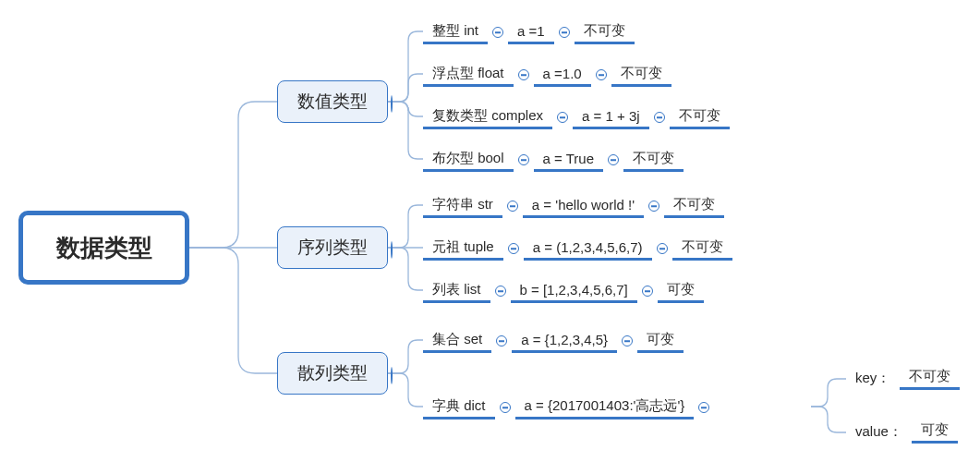 This screenshot has width=980, height=462. What do you see at coordinates (564, 341) in the screenshot?
I see `example-value: a = {1,2,3,4,5}` at bounding box center [564, 341].